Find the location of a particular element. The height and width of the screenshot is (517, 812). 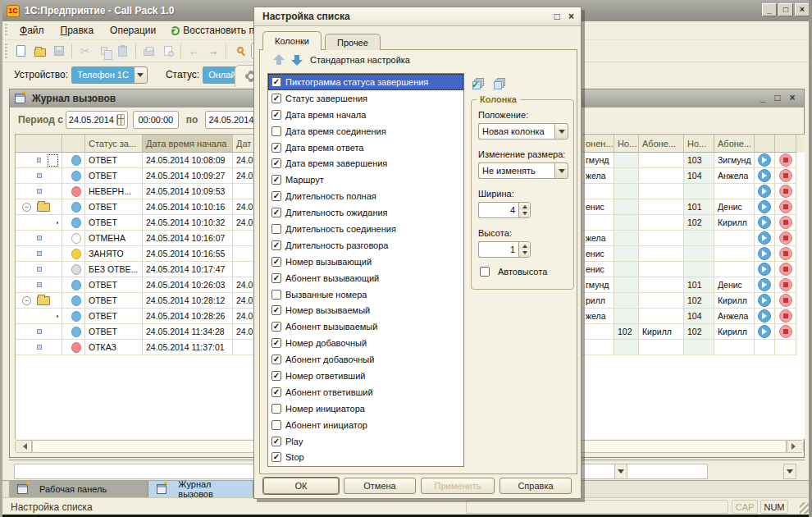

start-column-header: Дата время начала is located at coordinates (188, 144).